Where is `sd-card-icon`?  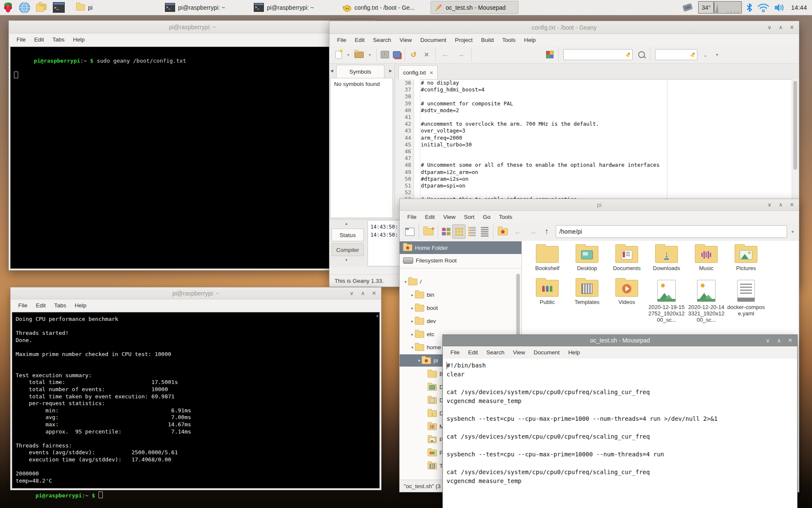 sd-card-icon is located at coordinates (688, 8).